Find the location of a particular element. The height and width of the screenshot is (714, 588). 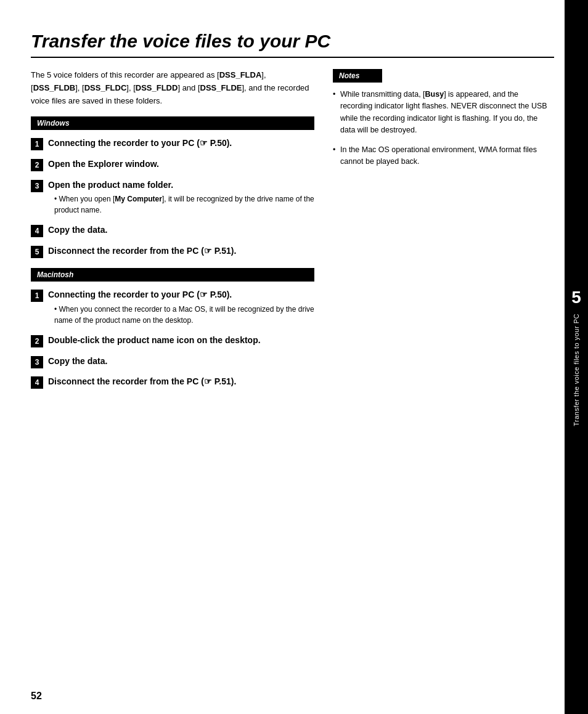

page-title: Transfer the voice files to your PC is located at coordinates (292, 44).